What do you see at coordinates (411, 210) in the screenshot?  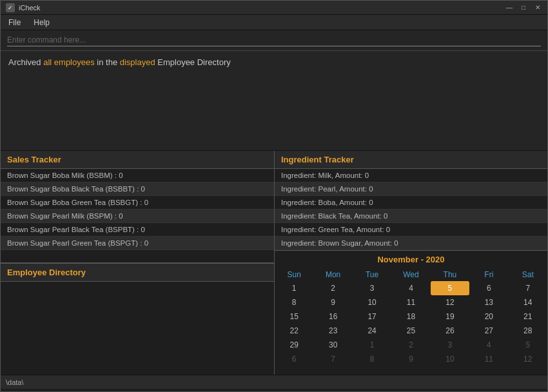 I see `ingredient-tracker-rows: Ingredient: Milk, Amount: 0Ingredient: P…` at bounding box center [411, 210].